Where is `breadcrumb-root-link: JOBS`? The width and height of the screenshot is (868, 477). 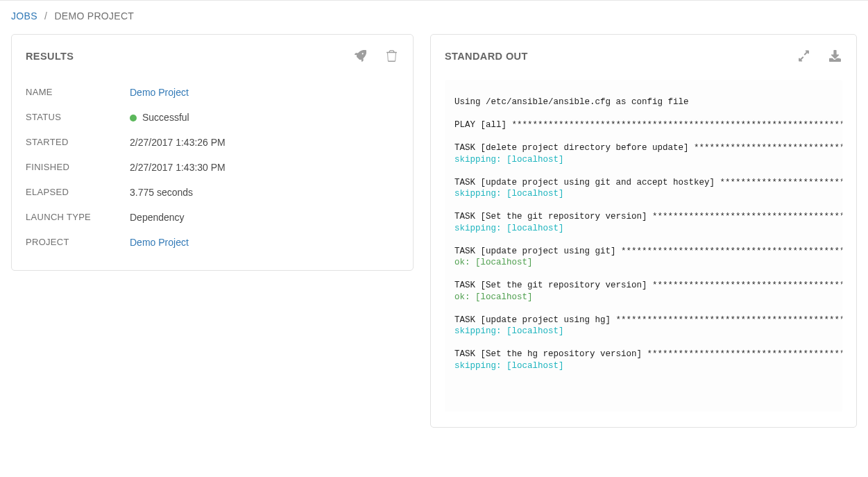 breadcrumb-root-link: JOBS is located at coordinates (24, 16).